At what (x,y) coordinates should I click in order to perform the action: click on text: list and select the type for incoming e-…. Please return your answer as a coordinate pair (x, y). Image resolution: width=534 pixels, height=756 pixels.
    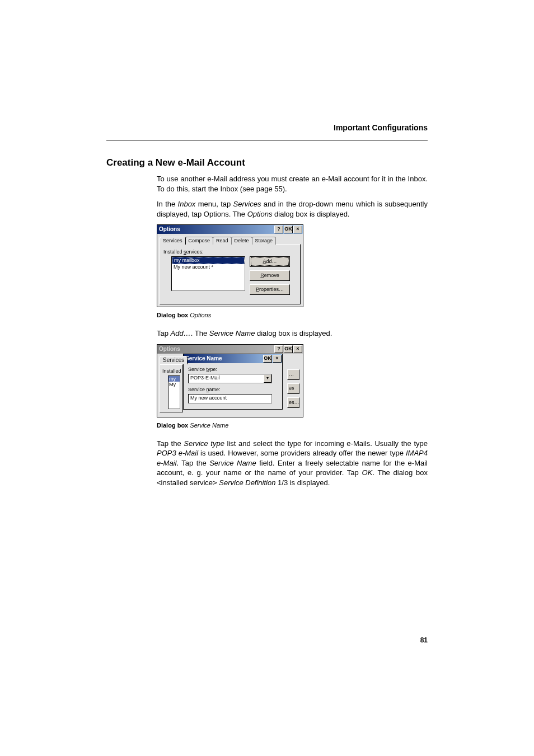
    Looking at the image, I should click on (326, 443).